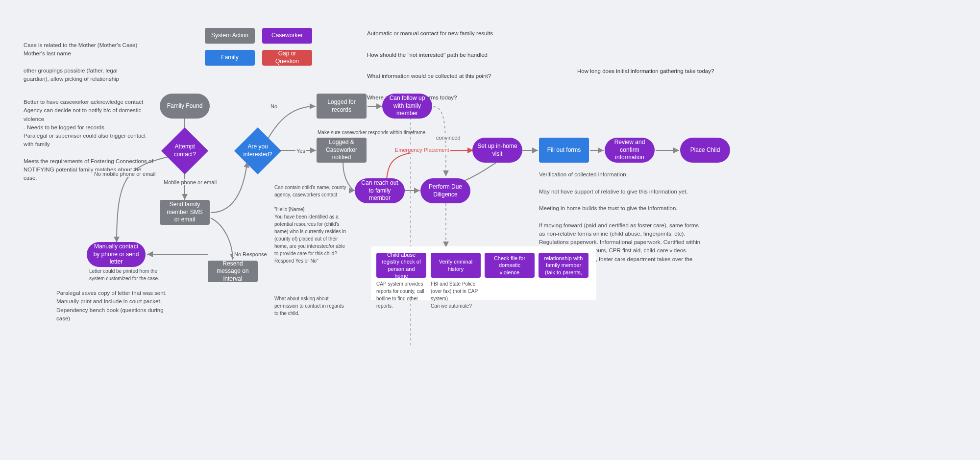 The height and width of the screenshot is (460, 980). What do you see at coordinates (233, 271) in the screenshot?
I see `node-resend: Resend message on interval` at bounding box center [233, 271].